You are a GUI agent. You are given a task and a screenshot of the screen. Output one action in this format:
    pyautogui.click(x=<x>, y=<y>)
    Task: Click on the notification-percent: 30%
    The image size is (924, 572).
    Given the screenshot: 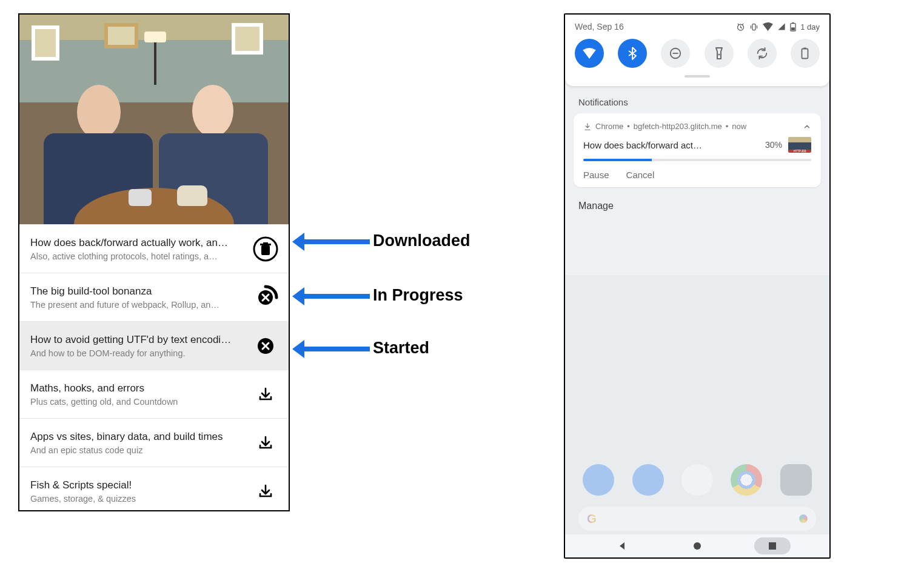 What is the action you would take?
    pyautogui.click(x=774, y=145)
    